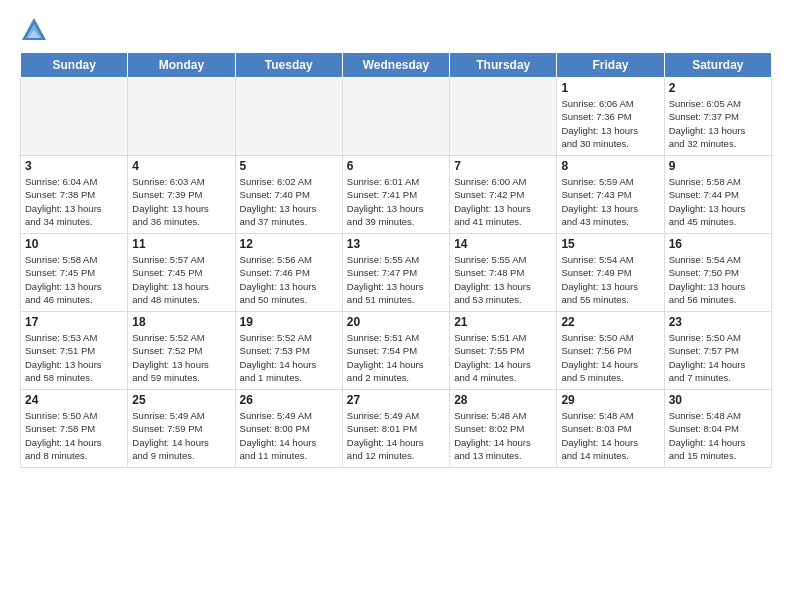  I want to click on week-row-1: 3Sunrise: 6:04 AM Sunset: 7:38 PM Daylig…, so click(396, 195).